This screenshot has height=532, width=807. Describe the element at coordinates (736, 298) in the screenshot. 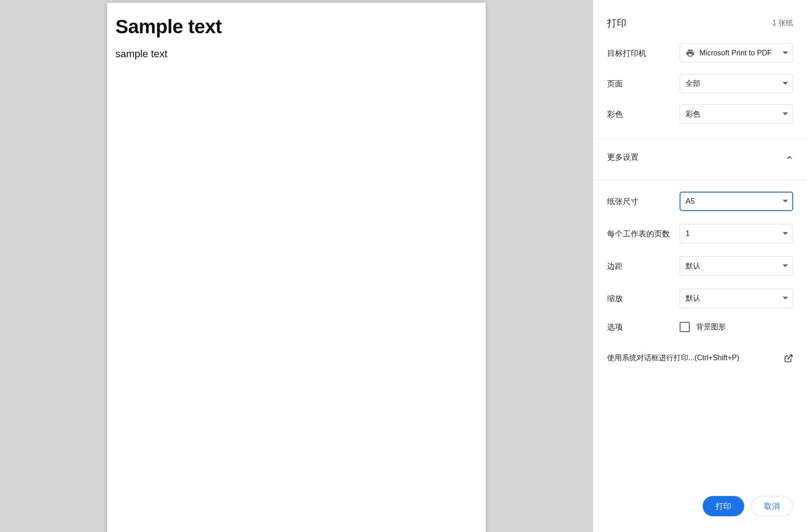

I see `scale-select: 默认` at that location.